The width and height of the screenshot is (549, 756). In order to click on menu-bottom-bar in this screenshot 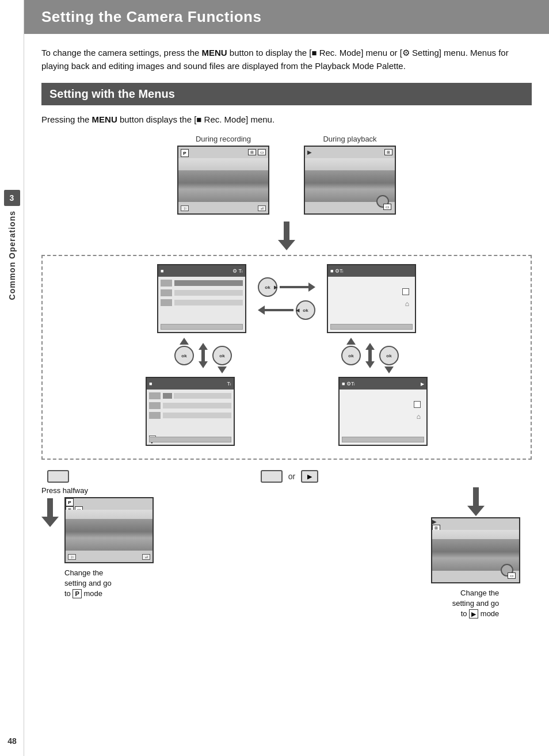, I will do `click(201, 327)`.